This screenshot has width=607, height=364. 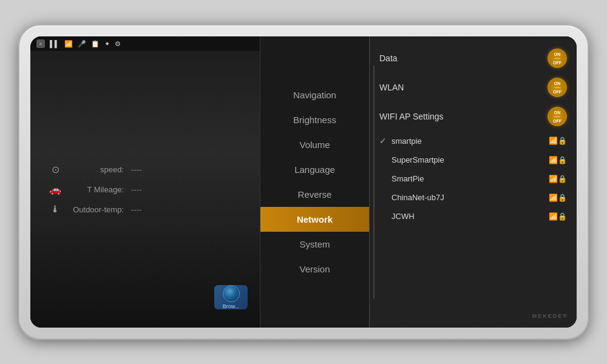 I want to click on menu-item-language: Language, so click(x=314, y=170).